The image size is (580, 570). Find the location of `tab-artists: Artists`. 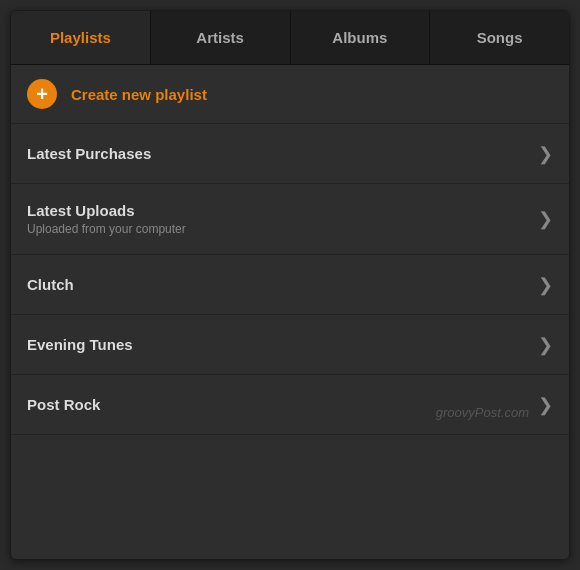

tab-artists: Artists is located at coordinates (221, 38).